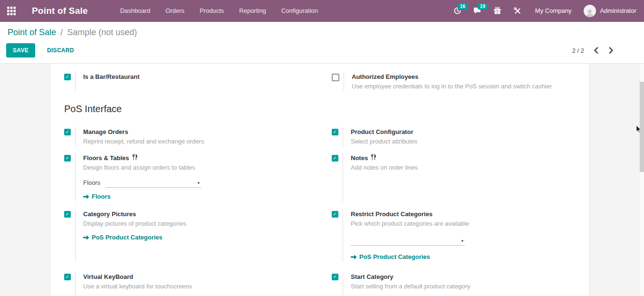 The height and width of the screenshot is (296, 644). Describe the element at coordinates (111, 77) in the screenshot. I see `setting-label: Is a Bar/Restaurant` at that location.